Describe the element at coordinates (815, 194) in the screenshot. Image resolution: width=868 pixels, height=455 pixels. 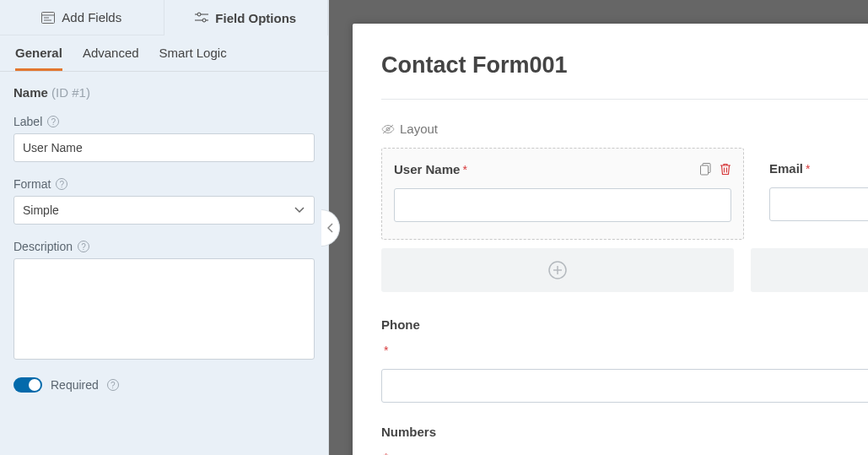
I see `field-card-email: Email*` at that location.